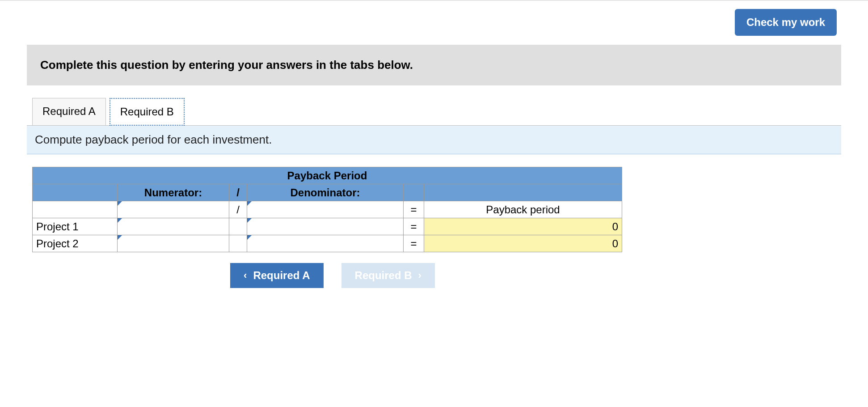 Image resolution: width=868 pixels, height=407 pixels. What do you see at coordinates (523, 227) in the screenshot?
I see `result-project1: 0` at bounding box center [523, 227].